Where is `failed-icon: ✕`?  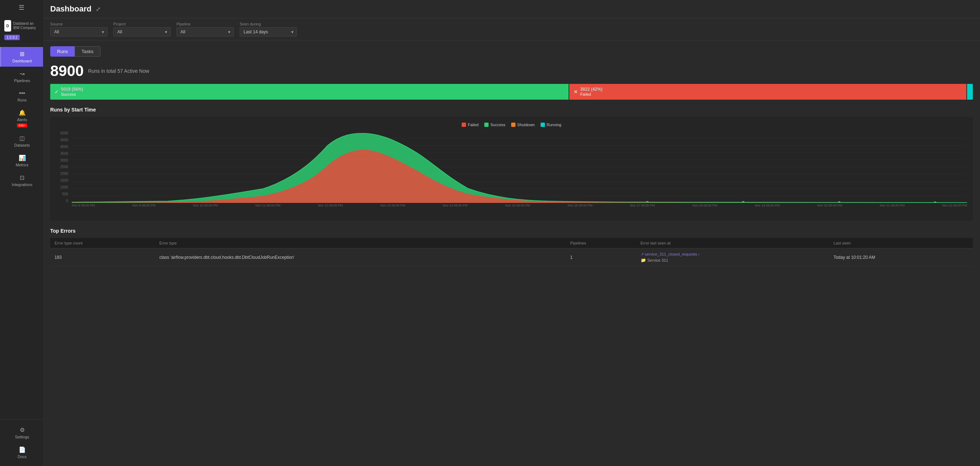
failed-icon: ✕ is located at coordinates (576, 92).